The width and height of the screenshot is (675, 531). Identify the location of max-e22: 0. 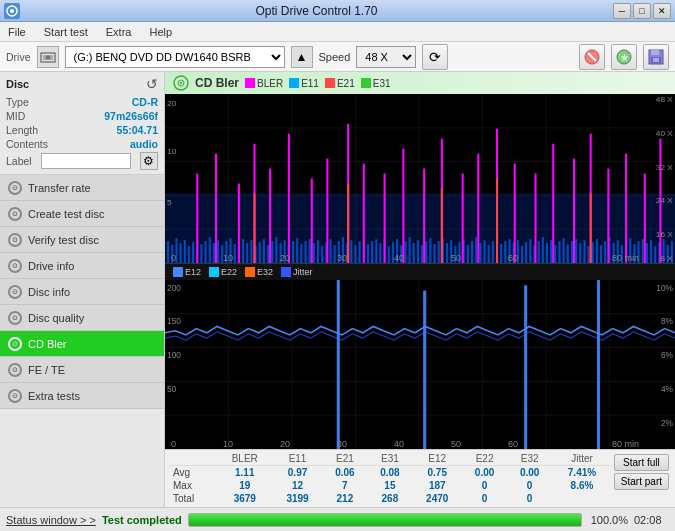
(484, 486).